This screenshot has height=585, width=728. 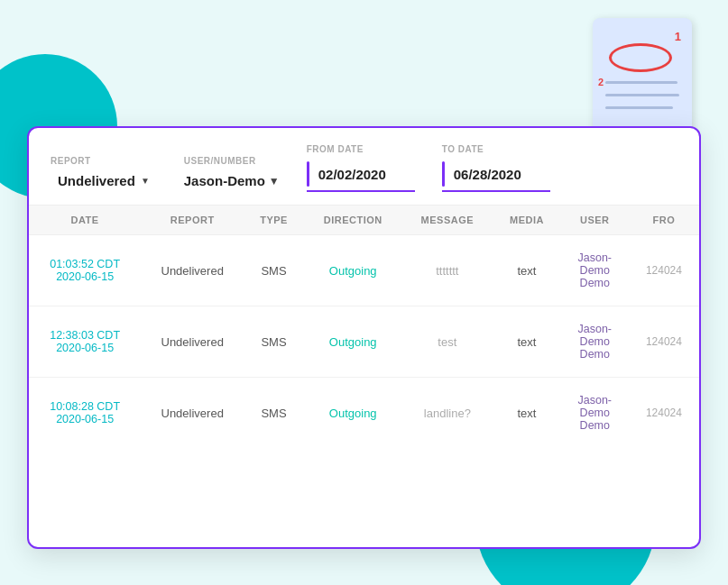 What do you see at coordinates (309, 174) in the screenshot?
I see `from-date-bar` at bounding box center [309, 174].